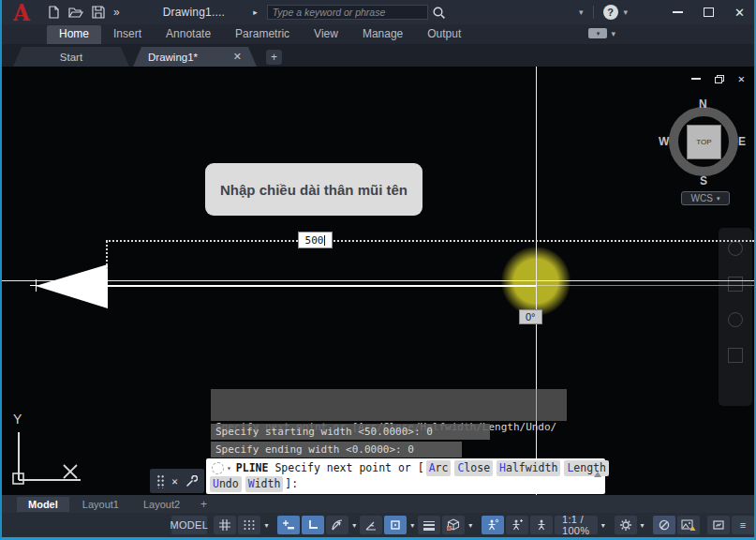 The height and width of the screenshot is (540, 756). Describe the element at coordinates (598, 474) in the screenshot. I see `command-history-expand-icon` at that location.